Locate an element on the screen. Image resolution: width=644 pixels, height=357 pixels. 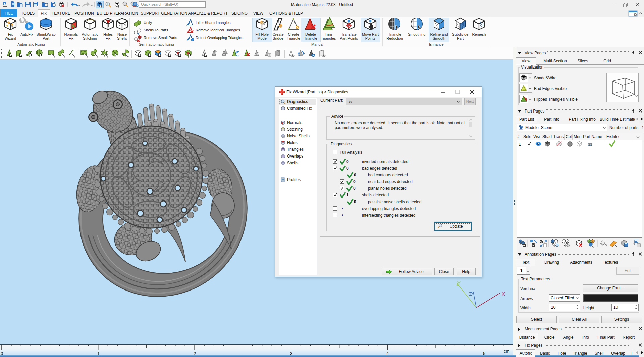
svg-text: 2 is located at coordinates (195, 353).